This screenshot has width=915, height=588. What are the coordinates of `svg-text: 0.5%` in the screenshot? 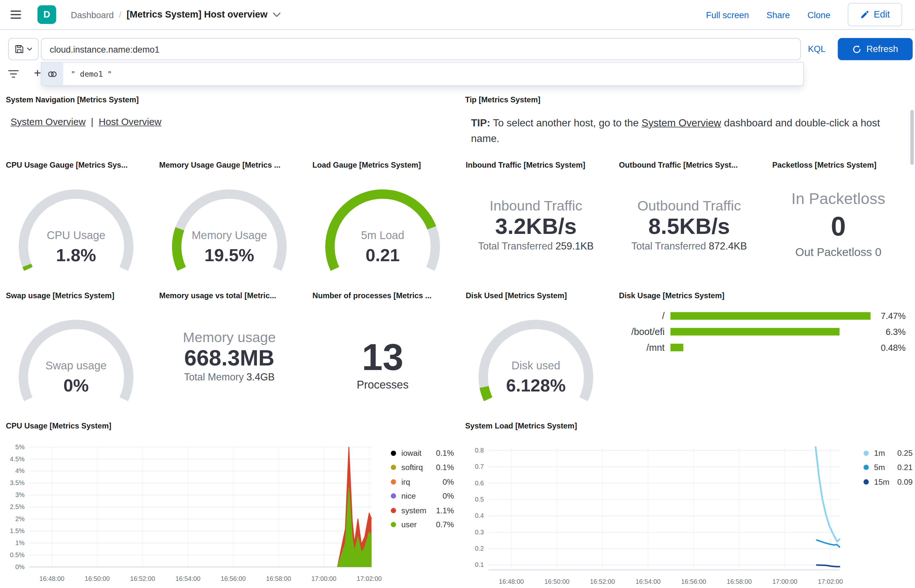 It's located at (17, 555).